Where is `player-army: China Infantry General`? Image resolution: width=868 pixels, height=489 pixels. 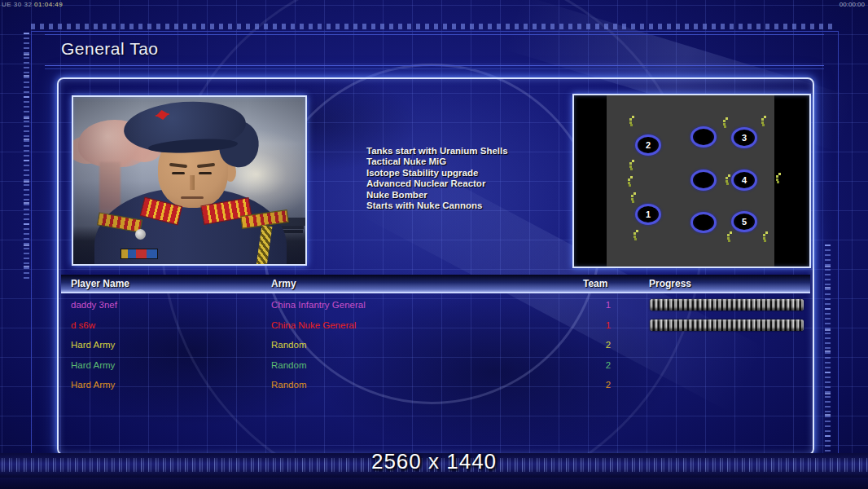 player-army: China Infantry General is located at coordinates (318, 305).